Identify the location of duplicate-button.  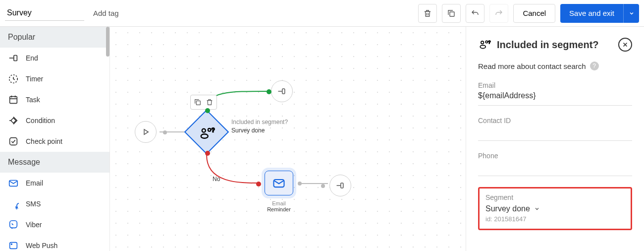
(451, 13).